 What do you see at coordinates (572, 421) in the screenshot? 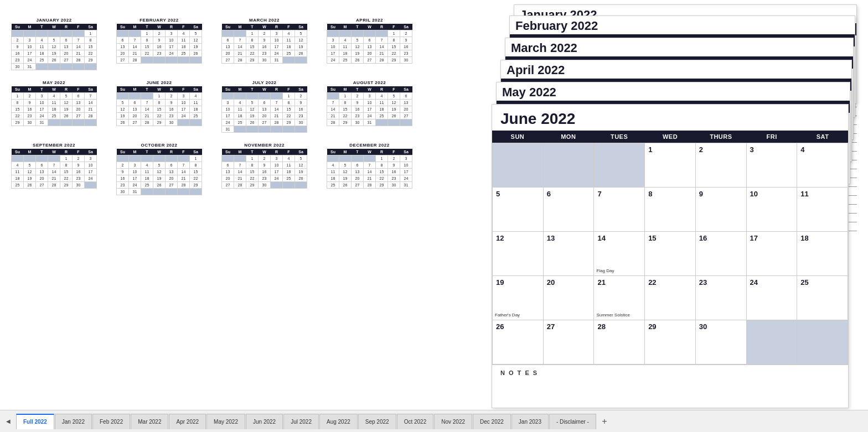
I see `tab---disclaimer--: - Disclaimer -` at bounding box center [572, 421].